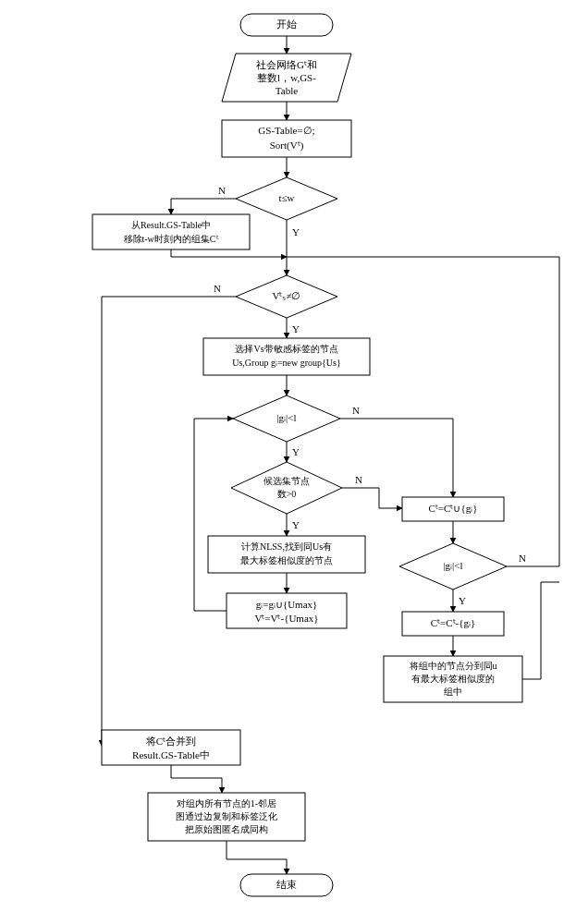 The width and height of the screenshot is (588, 924). I want to click on select-l2: Us,Group gᵢ=new group{Us}, so click(287, 362).